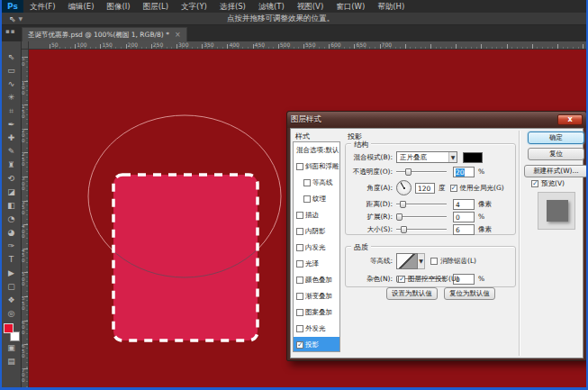 This screenshot has width=588, height=390. Describe the element at coordinates (421, 261) in the screenshot. I see `chevron-down-icon: ▼` at that location.